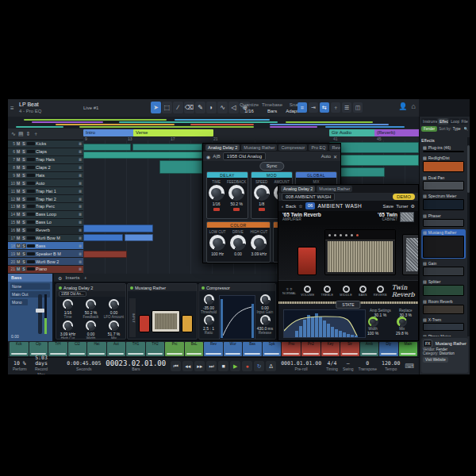  Describe the element at coordinates (136, 367) in the screenshot. I see `bars-display: 00023.02.01.00Bars` at that location.